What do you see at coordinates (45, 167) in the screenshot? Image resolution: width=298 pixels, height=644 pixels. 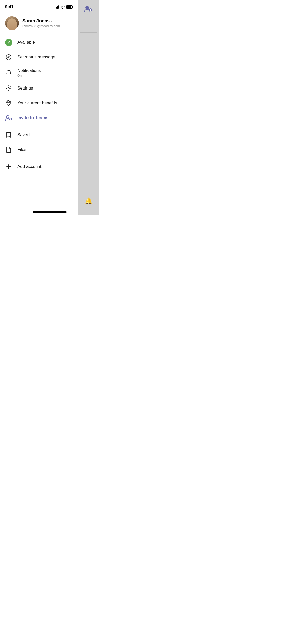 I see `add-account-label: Add account` at bounding box center [45, 167].